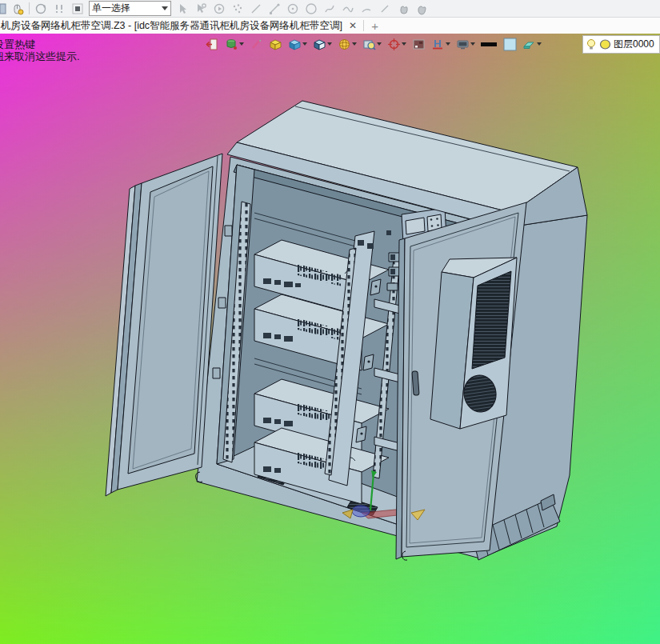  What do you see at coordinates (403, 9) in the screenshot?
I see `pan-hand-icon` at bounding box center [403, 9].